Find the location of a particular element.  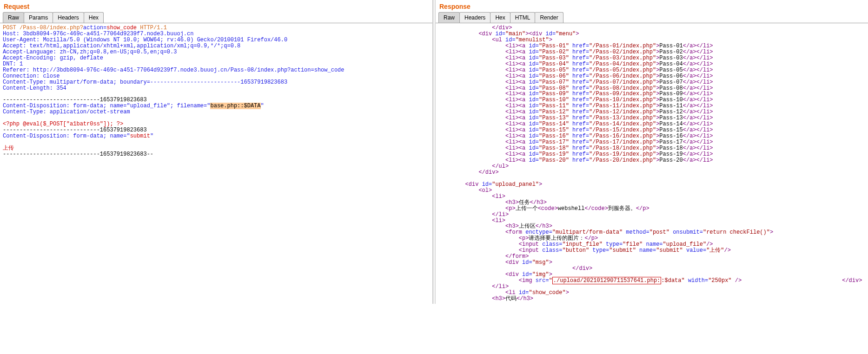

tab-raw: Raw is located at coordinates (13, 18).